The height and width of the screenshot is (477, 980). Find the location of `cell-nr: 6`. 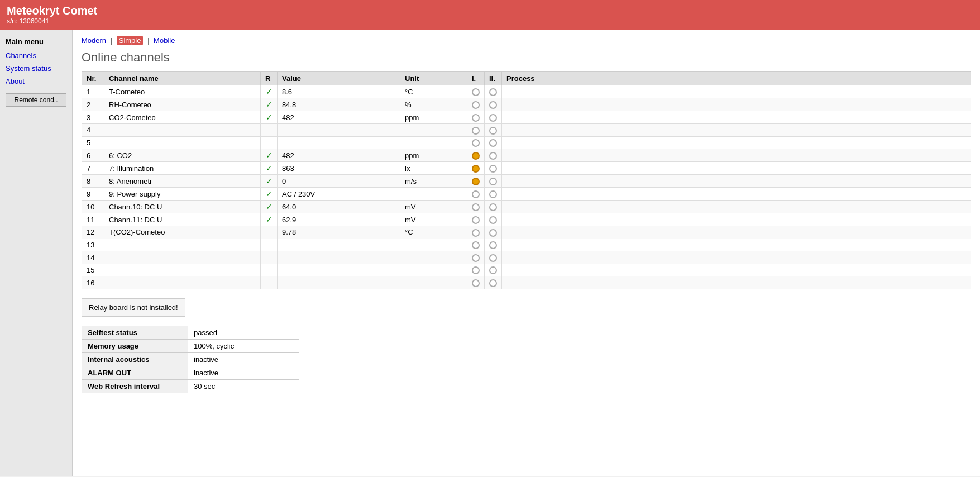

cell-nr: 6 is located at coordinates (93, 155).